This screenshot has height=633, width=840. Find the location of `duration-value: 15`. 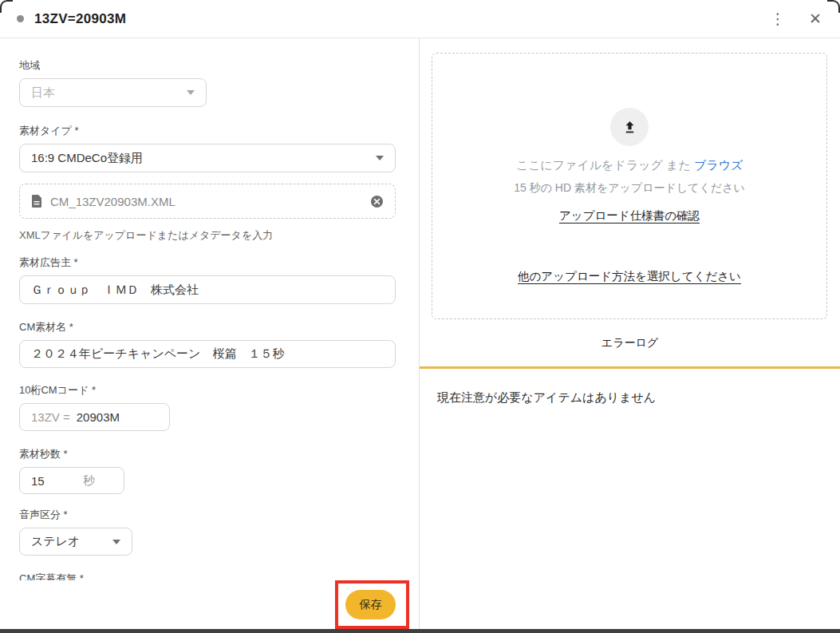

duration-value: 15 is located at coordinates (38, 481).